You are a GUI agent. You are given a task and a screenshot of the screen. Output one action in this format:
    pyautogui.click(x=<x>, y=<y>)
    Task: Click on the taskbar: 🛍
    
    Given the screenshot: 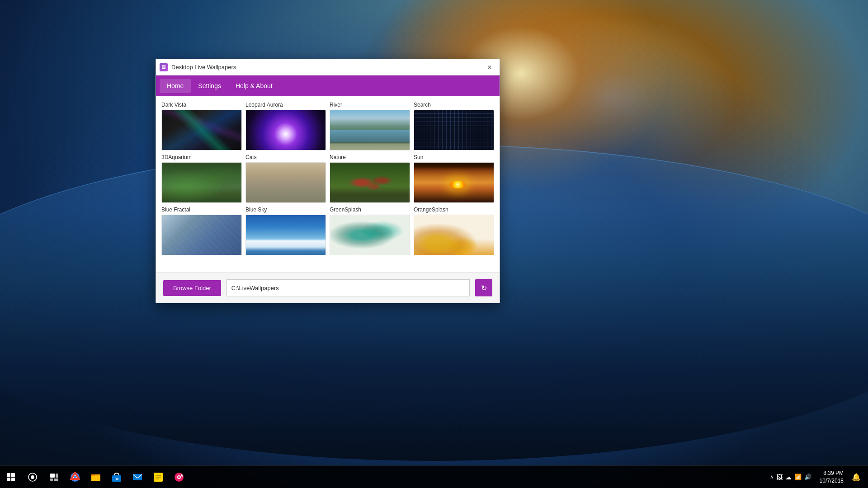 What is the action you would take?
    pyautogui.click(x=434, y=477)
    